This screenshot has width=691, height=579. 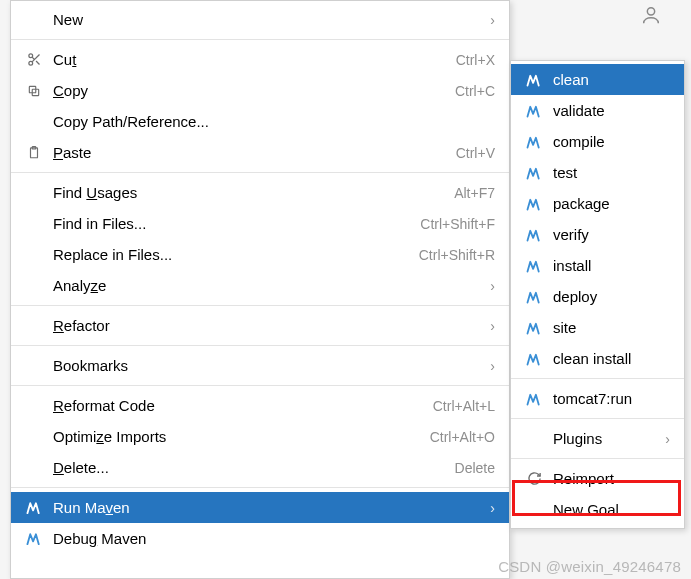 I want to click on menu-label: verify, so click(x=612, y=234).